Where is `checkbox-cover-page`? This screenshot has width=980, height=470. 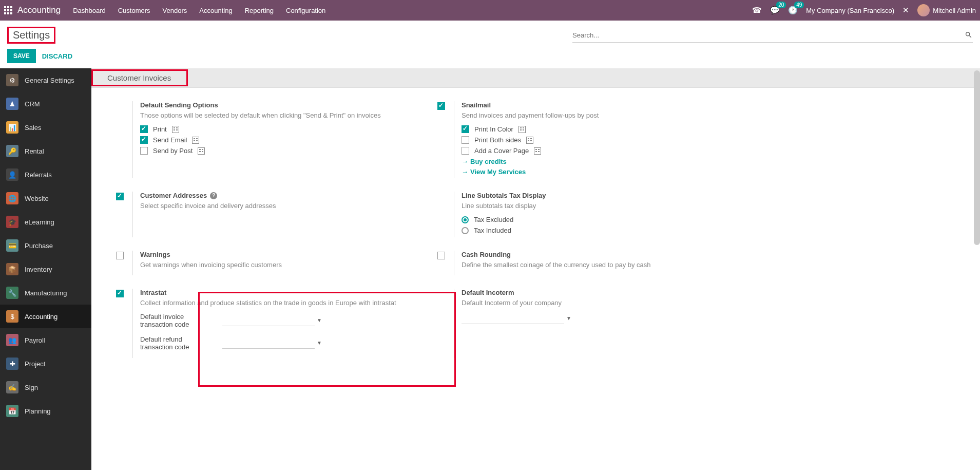 checkbox-cover-page is located at coordinates (465, 151).